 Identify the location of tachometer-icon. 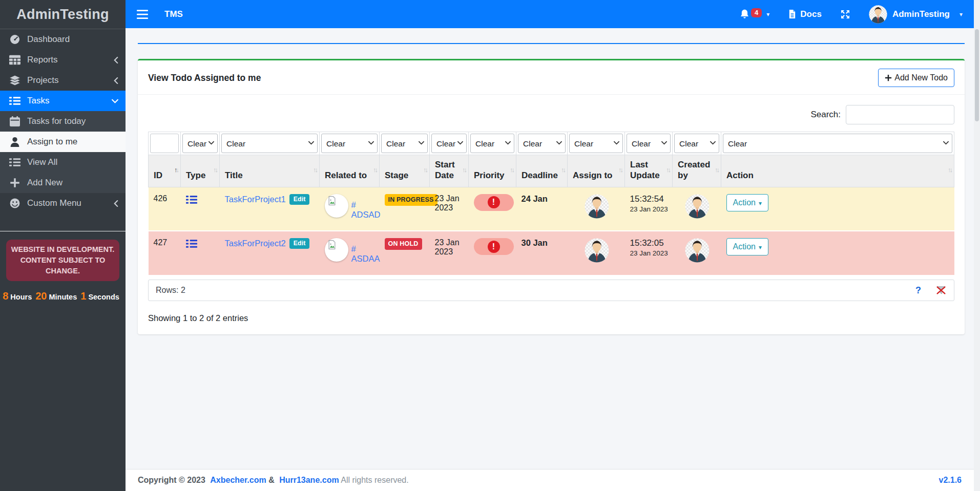
(15, 39).